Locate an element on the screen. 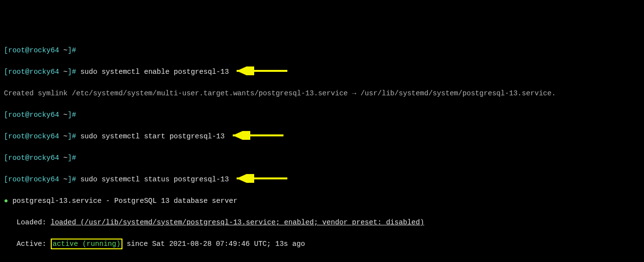 The width and height of the screenshot is (644, 262). output-line: Created symlink /etc/systemd/system/mult… is located at coordinates (322, 93).